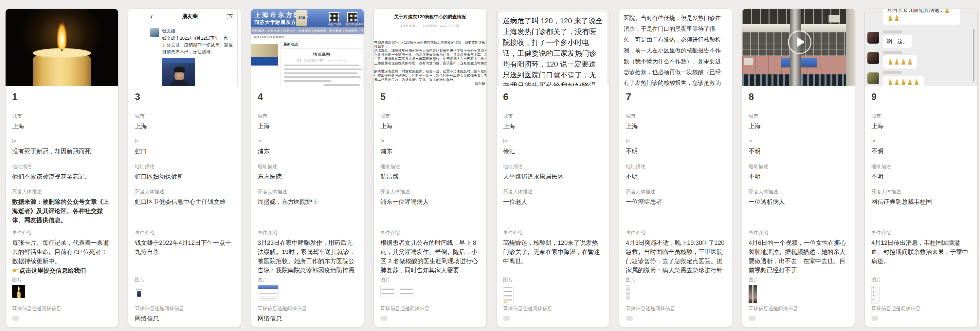 This screenshot has height=331, width=980. I want to click on value-address: 虹口区妇幼保健所, so click(185, 177).